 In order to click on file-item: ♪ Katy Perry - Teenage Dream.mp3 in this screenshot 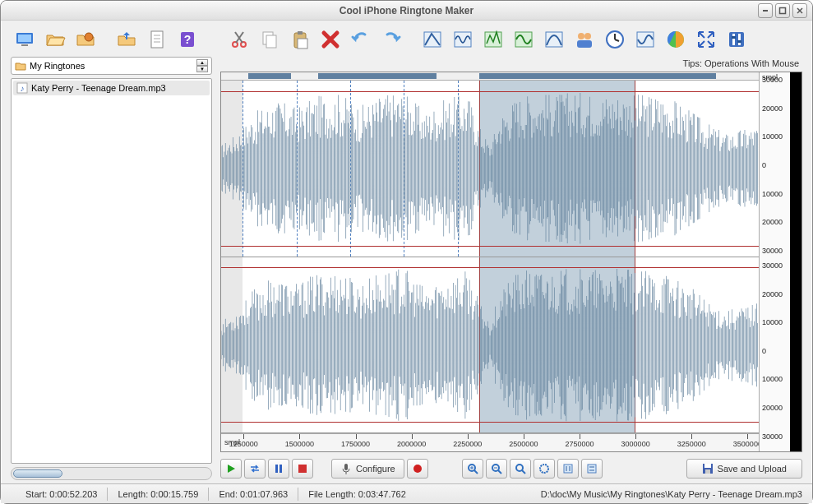, I will do `click(112, 88)`.